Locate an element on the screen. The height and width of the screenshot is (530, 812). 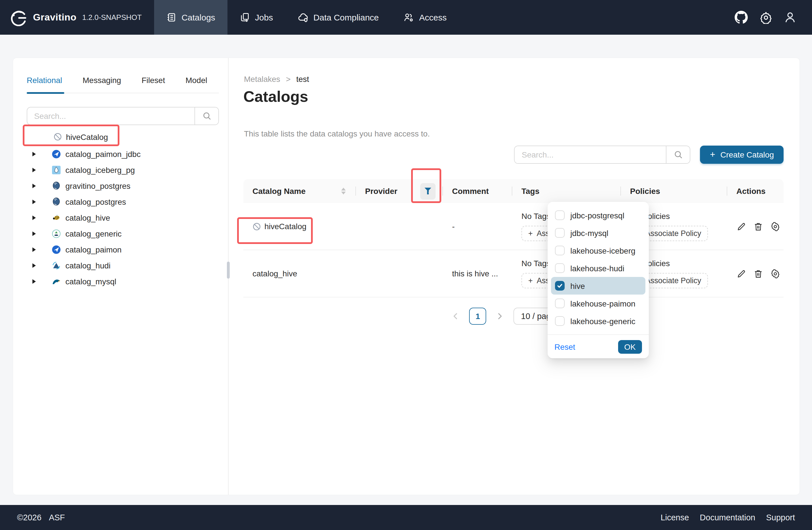
comment-cell: - is located at coordinates (478, 227).